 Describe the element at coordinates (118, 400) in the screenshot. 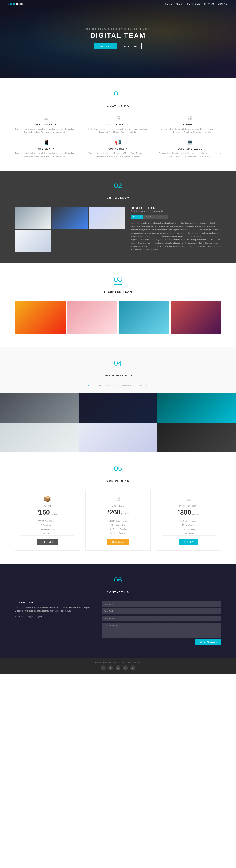

I see `portfolio-section: 04 OUR PORTFOLIO ALLHTMLPHOTOSHOPWORDPRE…` at that location.